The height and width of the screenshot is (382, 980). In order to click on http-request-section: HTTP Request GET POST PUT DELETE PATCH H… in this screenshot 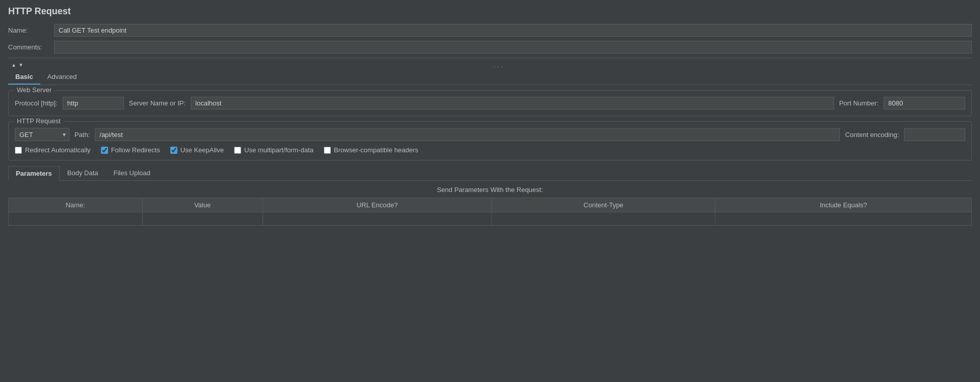, I will do `click(490, 141)`.